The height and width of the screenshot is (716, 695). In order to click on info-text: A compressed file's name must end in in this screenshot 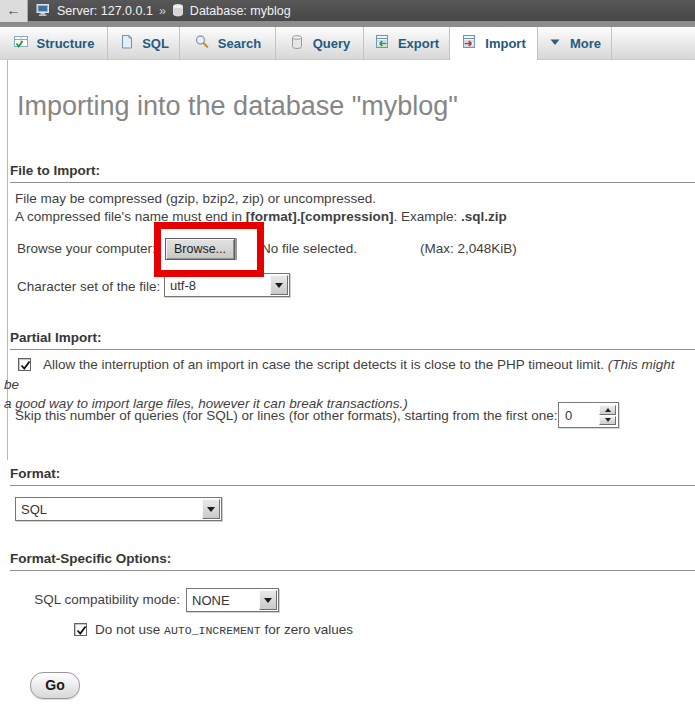, I will do `click(130, 216)`.